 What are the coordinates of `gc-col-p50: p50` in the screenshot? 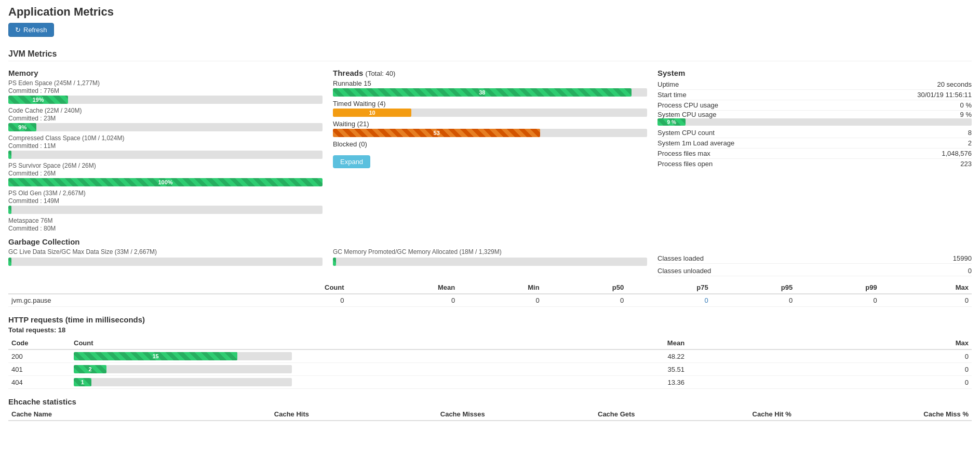 It's located at (585, 288).